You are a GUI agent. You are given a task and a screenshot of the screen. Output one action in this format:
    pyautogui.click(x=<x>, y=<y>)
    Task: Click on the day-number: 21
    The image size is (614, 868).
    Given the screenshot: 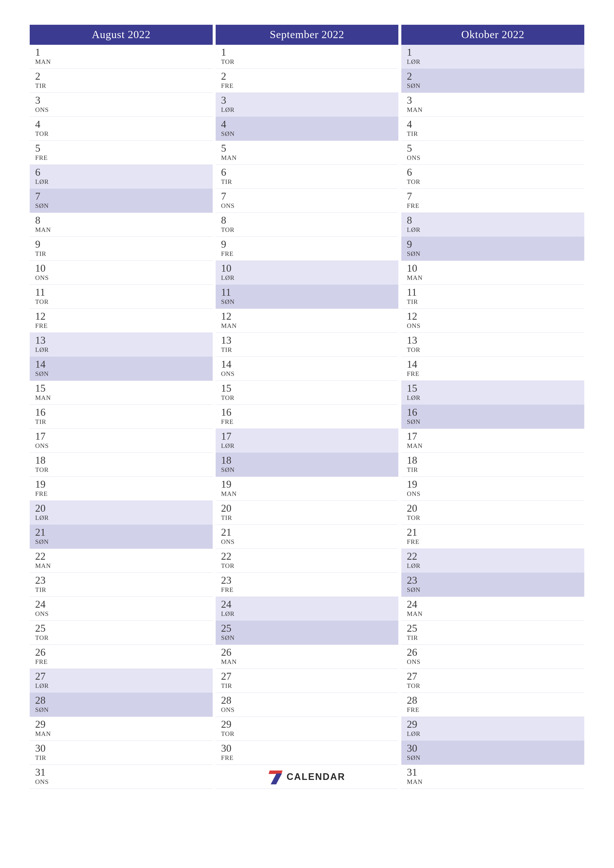 What is the action you would take?
    pyautogui.click(x=496, y=532)
    